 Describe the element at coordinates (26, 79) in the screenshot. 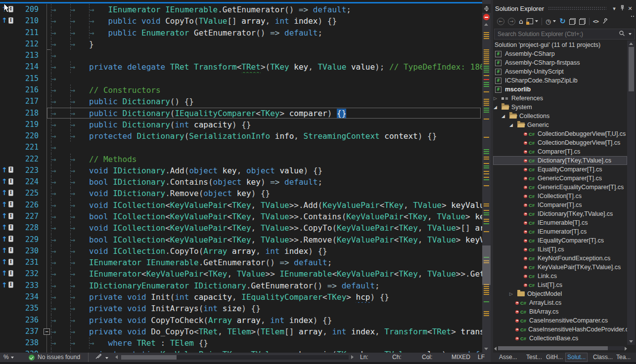

I see `line-number: 215` at that location.